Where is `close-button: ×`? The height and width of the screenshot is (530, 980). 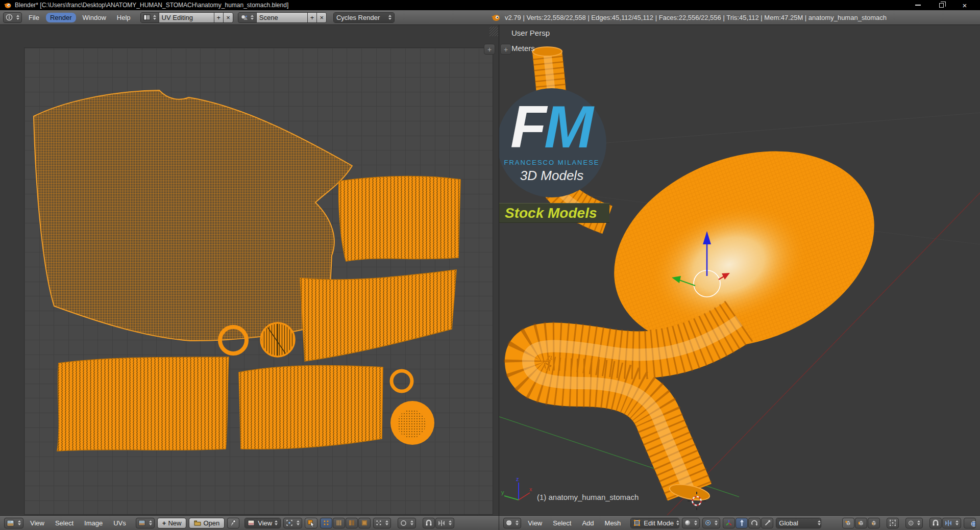 close-button: × is located at coordinates (965, 5).